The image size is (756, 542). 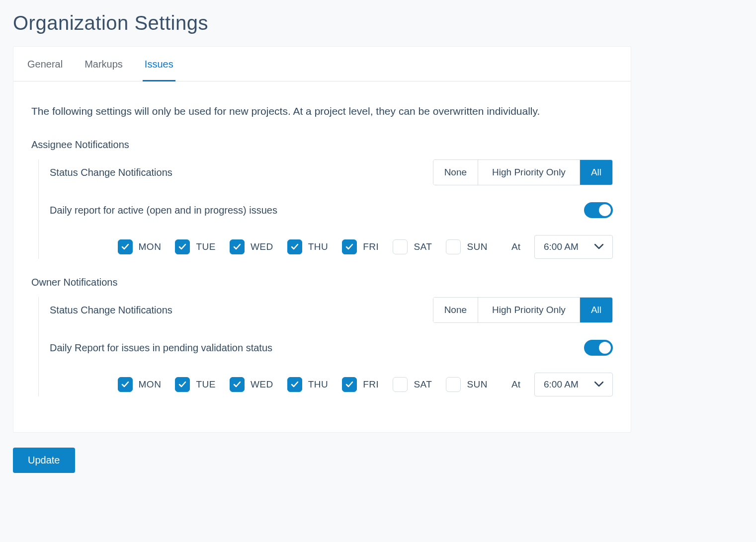 What do you see at coordinates (413, 385) in the screenshot?
I see `owner-day-sat: SAT` at bounding box center [413, 385].